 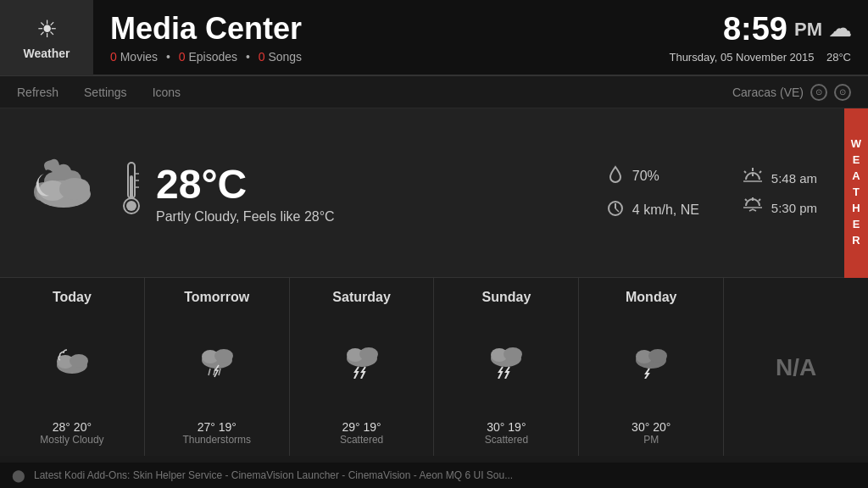 What do you see at coordinates (262, 57) in the screenshot?
I see `songs-count: 0` at bounding box center [262, 57].